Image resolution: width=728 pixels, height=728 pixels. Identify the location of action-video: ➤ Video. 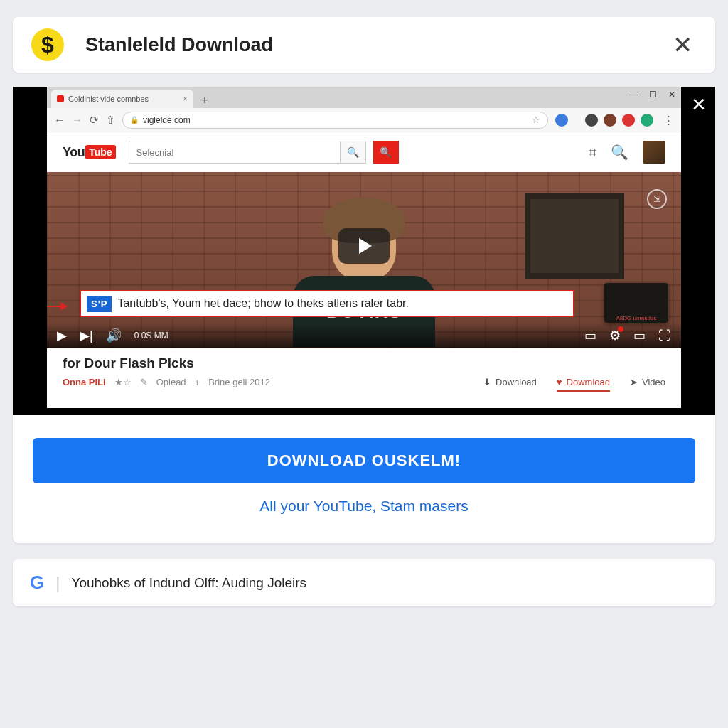
(648, 382).